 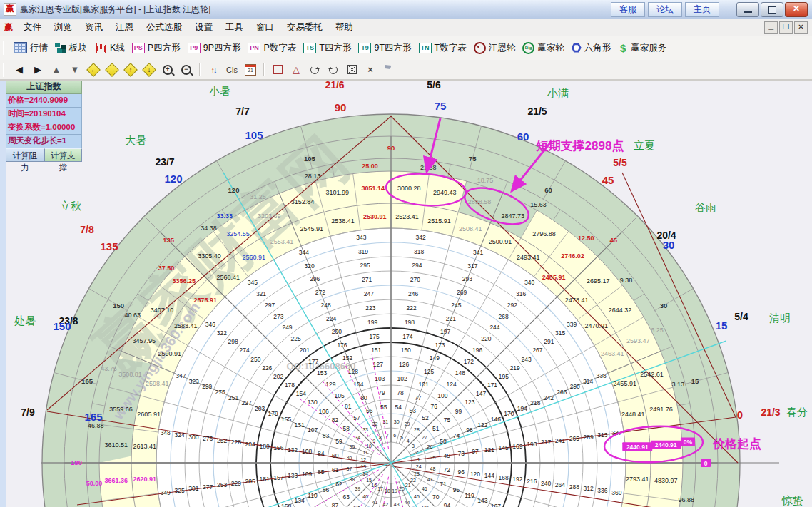 I want to click on mdi-restore-button: ❐, so click(x=786, y=27).